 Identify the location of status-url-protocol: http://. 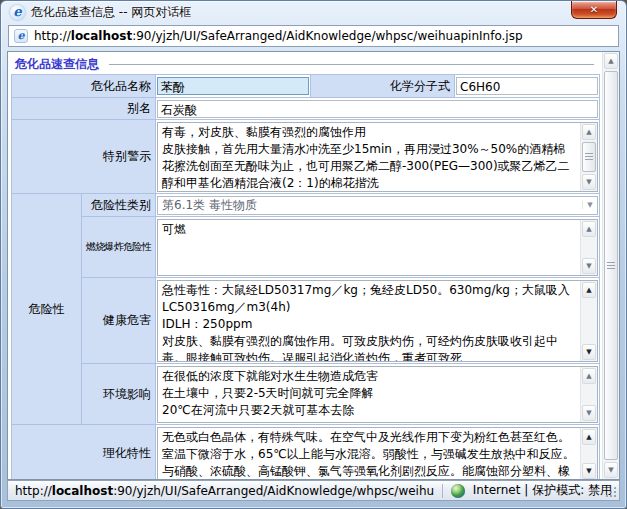
(34, 491).